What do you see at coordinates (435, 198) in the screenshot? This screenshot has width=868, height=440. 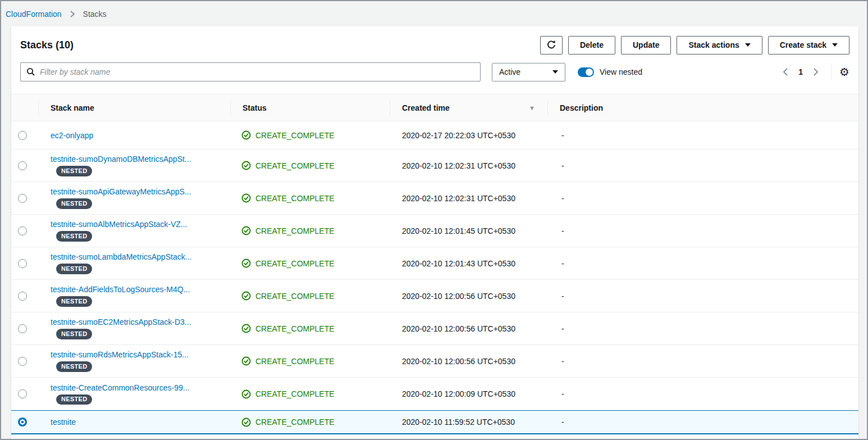 I see `table-row: testnite-sumoApiGatewayMetricsAppS... NE…` at bounding box center [435, 198].